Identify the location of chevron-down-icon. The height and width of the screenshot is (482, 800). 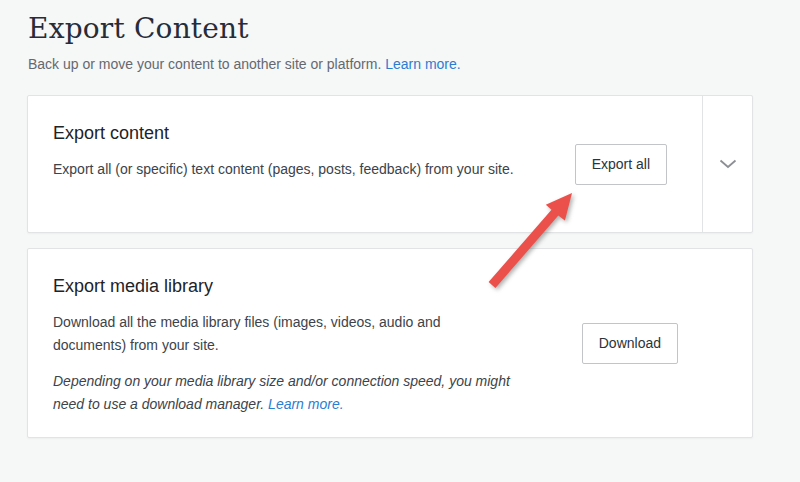
(728, 164).